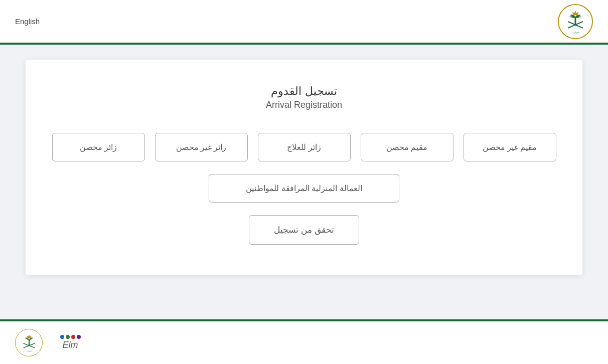  I want to click on title-arabic: تسجيل القدوم, so click(304, 91).